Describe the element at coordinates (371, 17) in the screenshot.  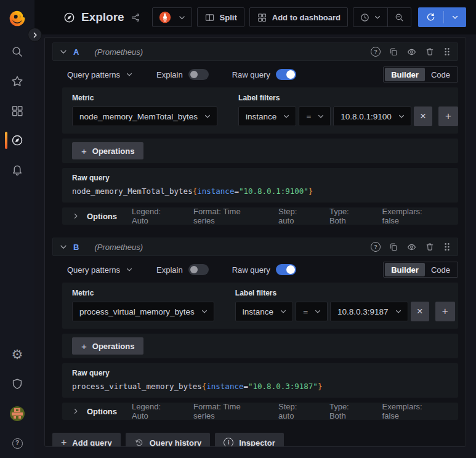
I see `time-picker-button` at that location.